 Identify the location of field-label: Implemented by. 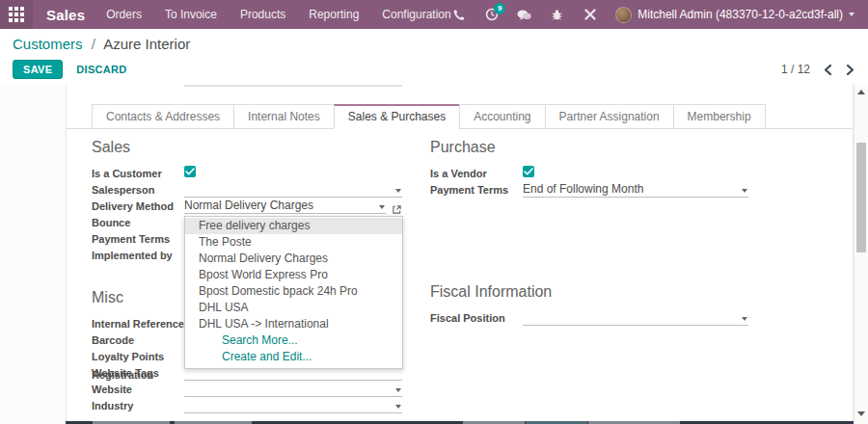
(138, 256).